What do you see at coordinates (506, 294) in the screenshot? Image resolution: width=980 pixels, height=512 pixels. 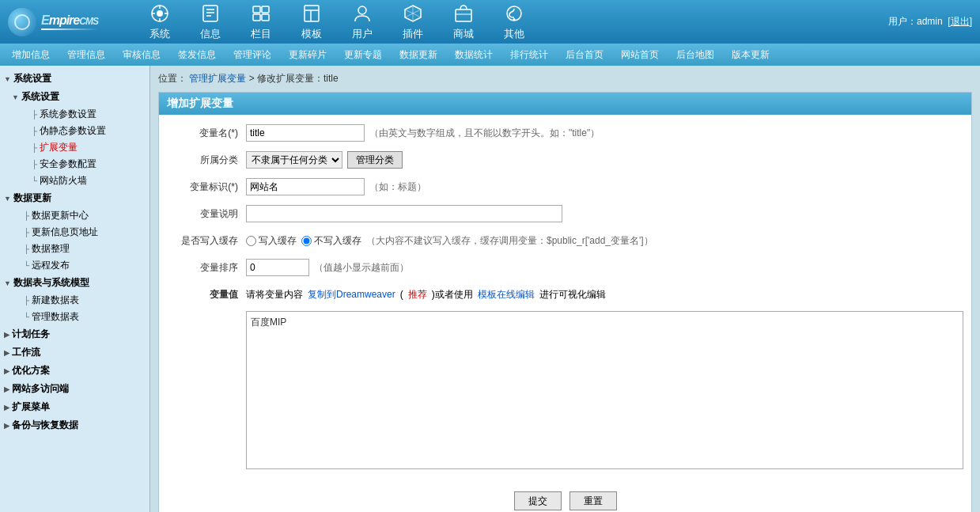 I see `var-value-link-template: 模板在线编辑` at bounding box center [506, 294].